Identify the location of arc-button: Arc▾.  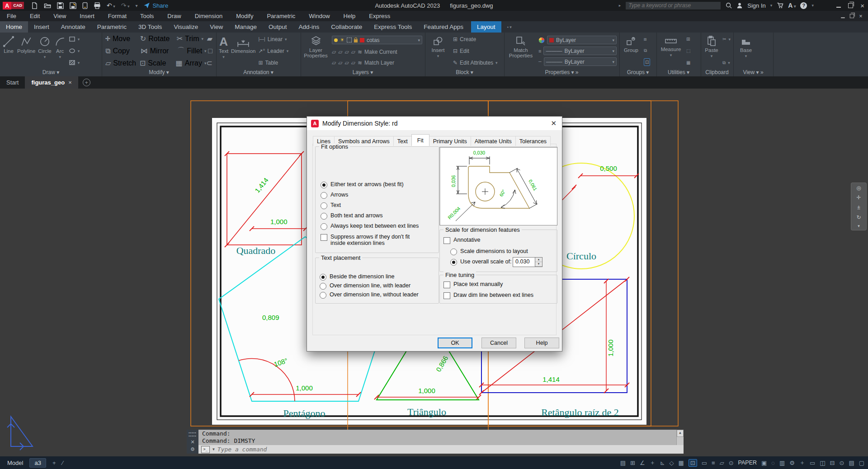
(60, 51).